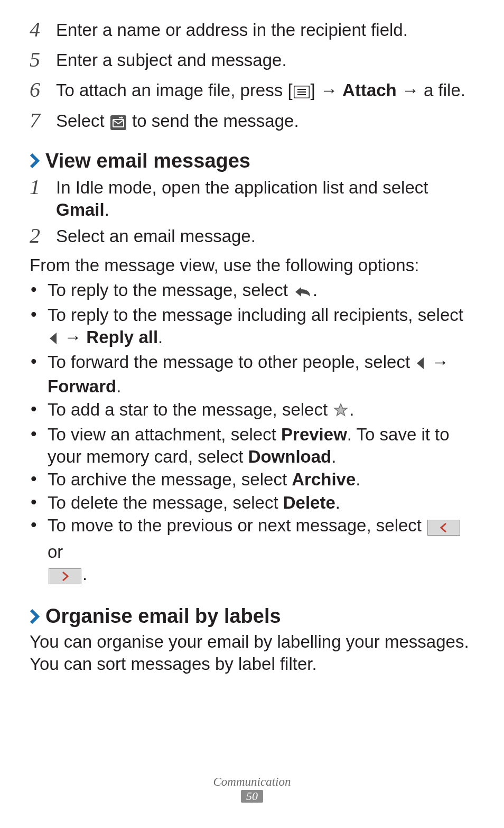  I want to click on view-step-2: 2 Select an email message., so click(251, 238).